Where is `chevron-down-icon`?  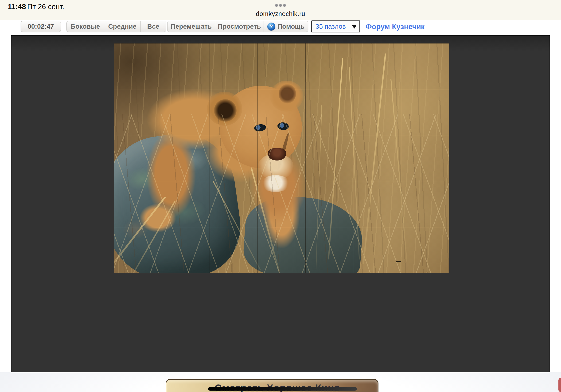
chevron-down-icon is located at coordinates (354, 27).